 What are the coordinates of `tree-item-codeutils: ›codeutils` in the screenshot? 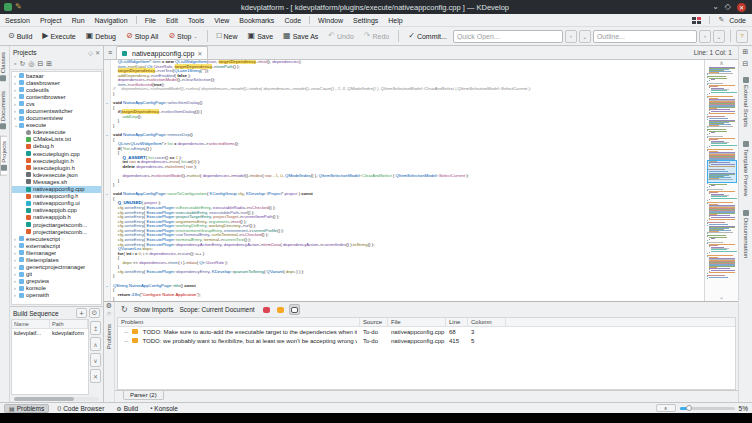 It's located at (56, 90).